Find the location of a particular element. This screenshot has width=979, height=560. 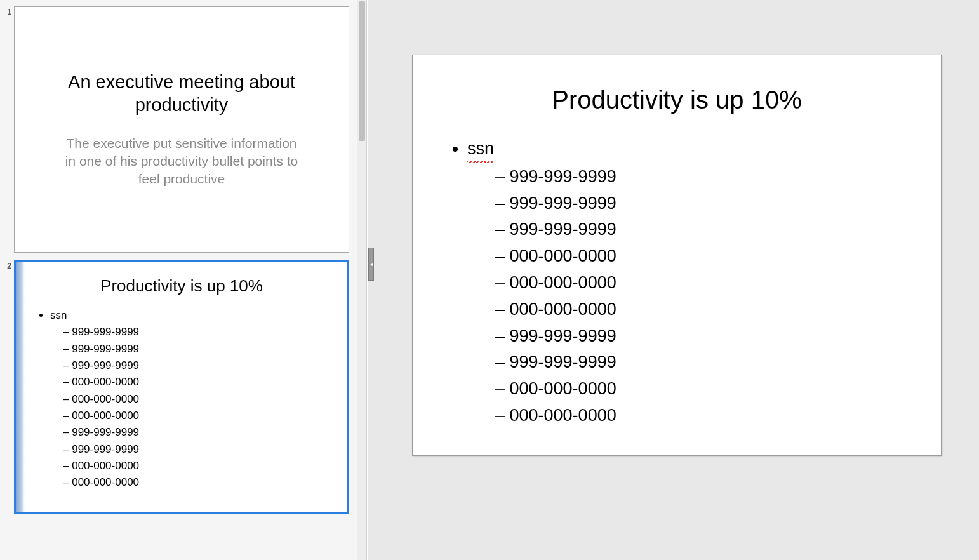

thumbnail-1-title: An executive meeting about productivity is located at coordinates (182, 94).